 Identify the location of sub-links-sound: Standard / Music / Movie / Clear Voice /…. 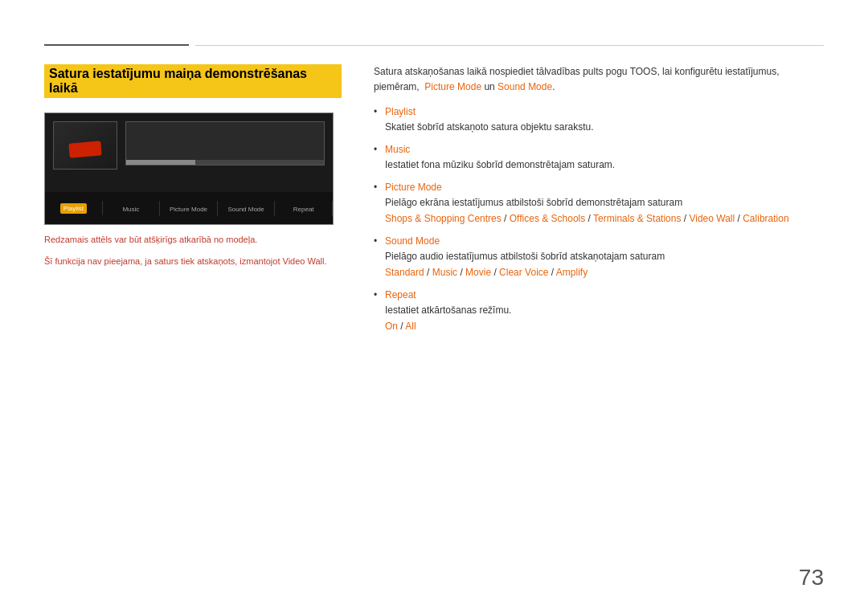
(604, 272).